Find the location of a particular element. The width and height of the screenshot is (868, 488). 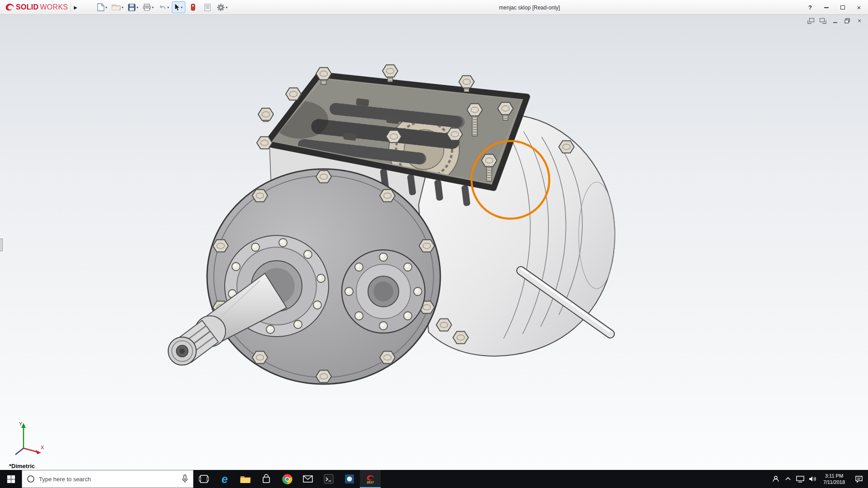

print-icon is located at coordinates (147, 7).